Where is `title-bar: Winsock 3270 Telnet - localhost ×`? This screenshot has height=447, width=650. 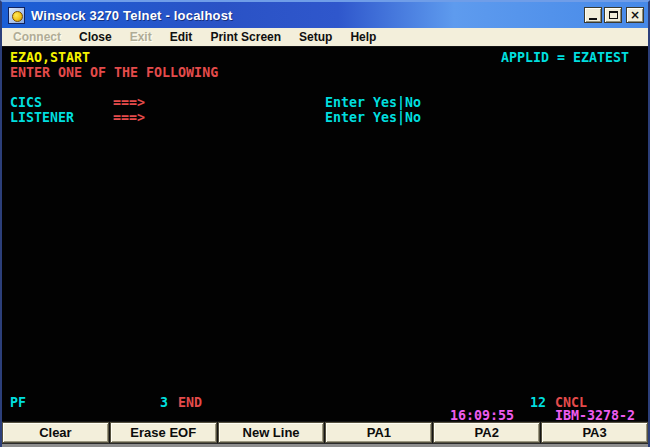
title-bar: Winsock 3270 Telnet - localhost × is located at coordinates (325, 15).